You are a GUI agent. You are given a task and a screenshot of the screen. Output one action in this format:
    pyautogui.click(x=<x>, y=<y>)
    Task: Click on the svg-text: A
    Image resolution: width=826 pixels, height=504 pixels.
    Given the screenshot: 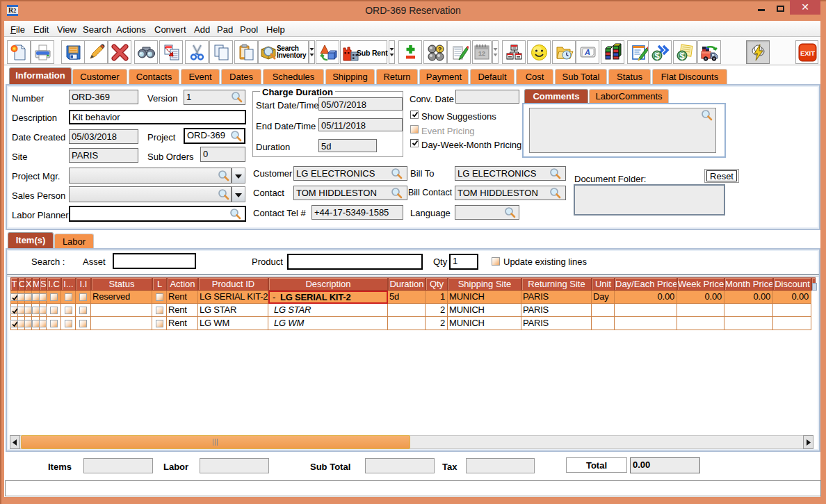 What is the action you would take?
    pyautogui.click(x=587, y=52)
    